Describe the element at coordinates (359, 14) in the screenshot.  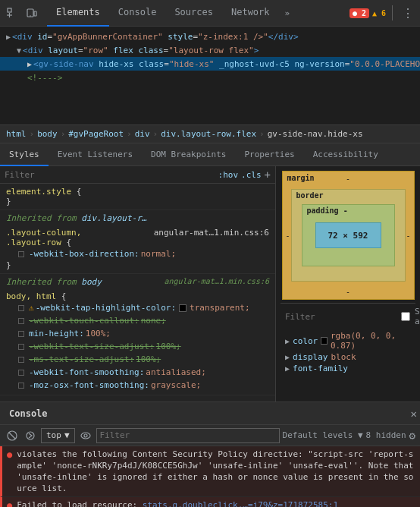
I see `error-badge: ● 2` at that location.